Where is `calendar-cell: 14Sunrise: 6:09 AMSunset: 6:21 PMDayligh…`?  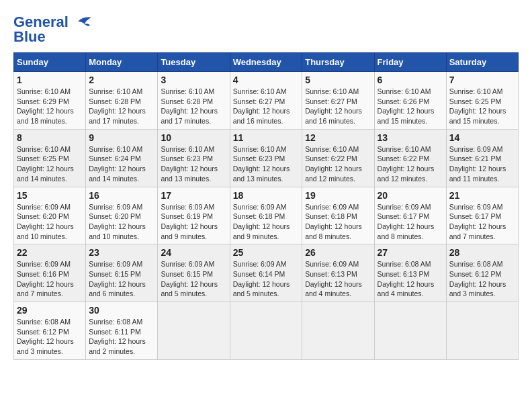
calendar-cell: 14Sunrise: 6:09 AMSunset: 6:21 PMDayligh… is located at coordinates (482, 158).